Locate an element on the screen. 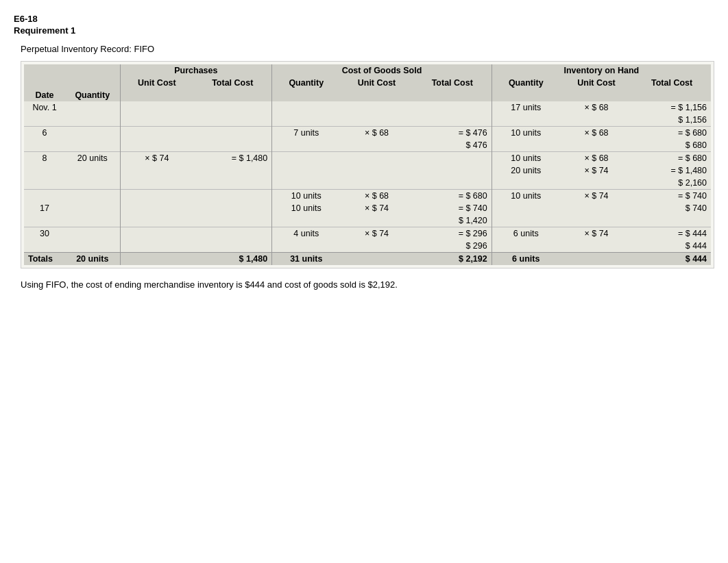 The image size is (728, 563). lbl-uc-i is located at coordinates (596, 95).